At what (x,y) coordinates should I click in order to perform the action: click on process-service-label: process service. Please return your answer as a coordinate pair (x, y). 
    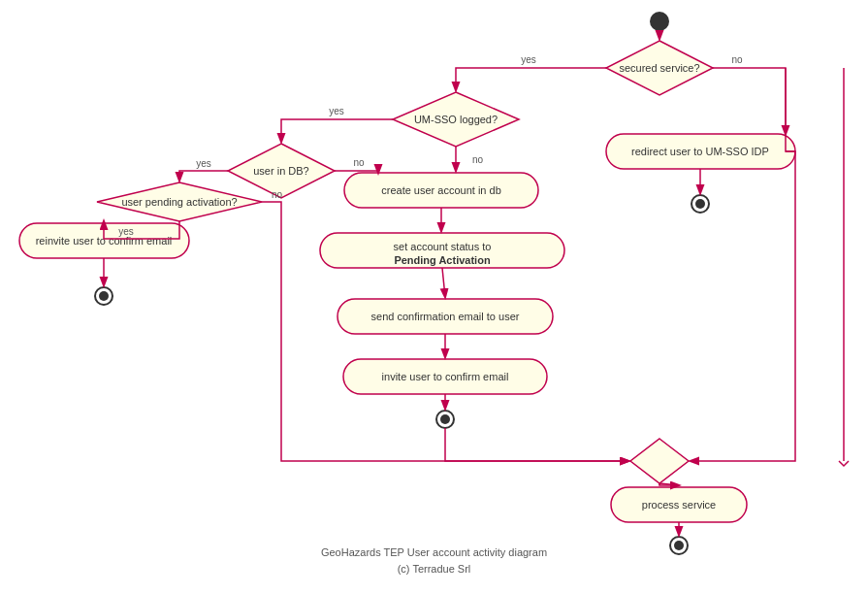
    Looking at the image, I should click on (679, 505).